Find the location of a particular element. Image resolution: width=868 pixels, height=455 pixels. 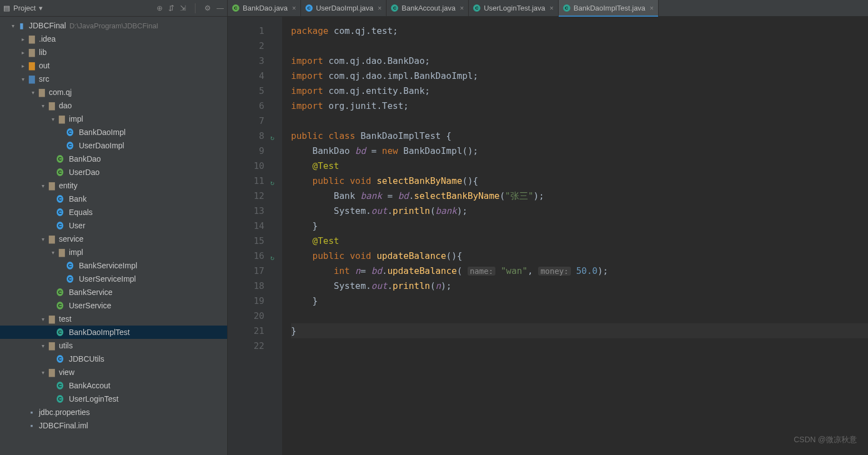

code-line: import com.qj.dao.impl.BankDaoImpl; is located at coordinates (580, 76).